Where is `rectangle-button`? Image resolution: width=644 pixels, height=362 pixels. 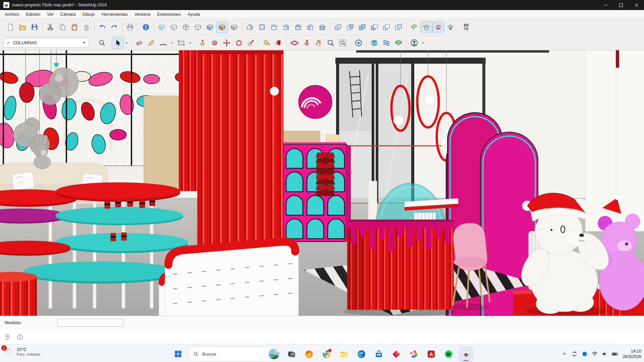 rectangle-button is located at coordinates (181, 43).